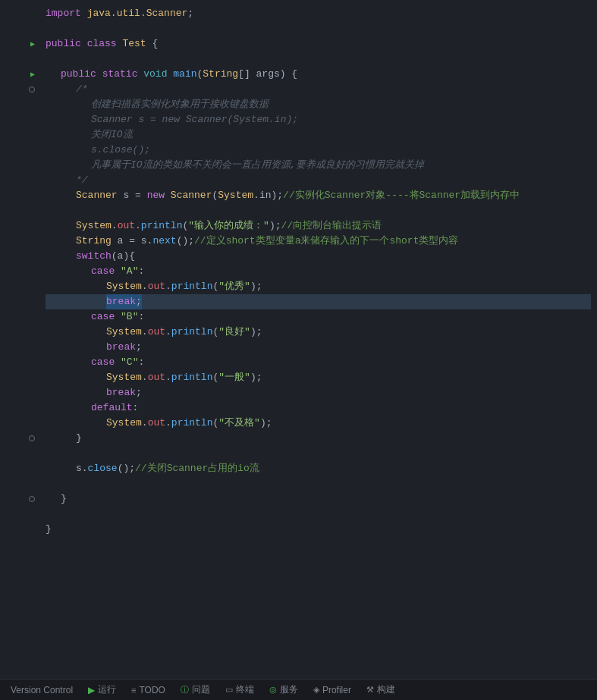 The width and height of the screenshot is (597, 700). Describe the element at coordinates (319, 105) in the screenshot. I see `code-line: 创建扫描器实例化对象用于接收键盘数据` at that location.